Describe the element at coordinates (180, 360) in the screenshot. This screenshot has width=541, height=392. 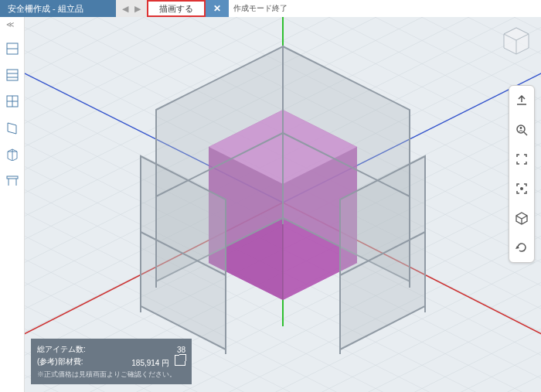
I see `external-link-icon` at that location.